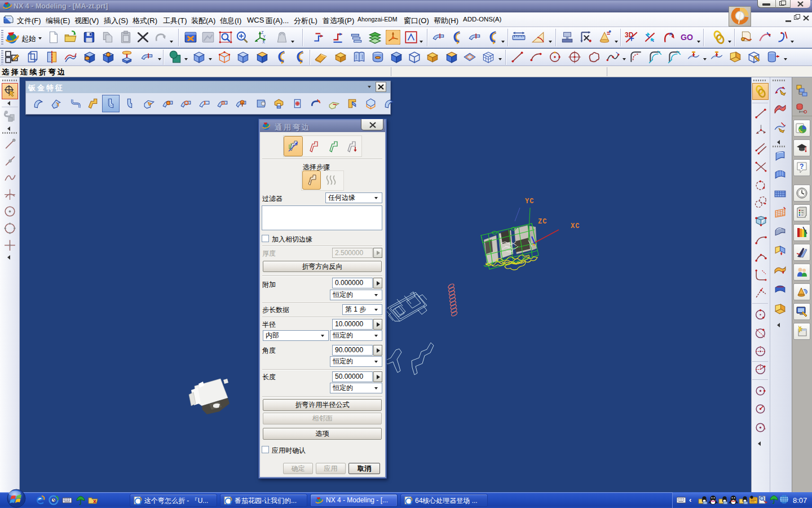  What do you see at coordinates (629, 35) in the screenshot?
I see `svg-text: 3D` at bounding box center [629, 35].